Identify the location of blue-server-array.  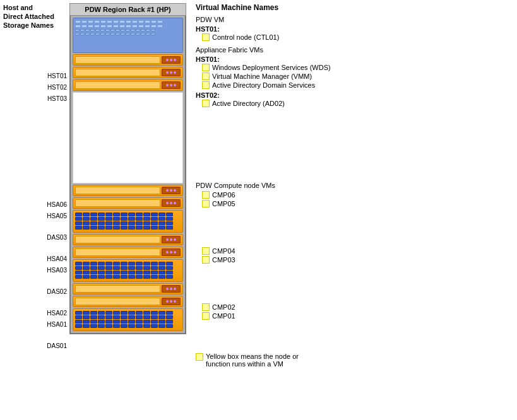
(128, 35).